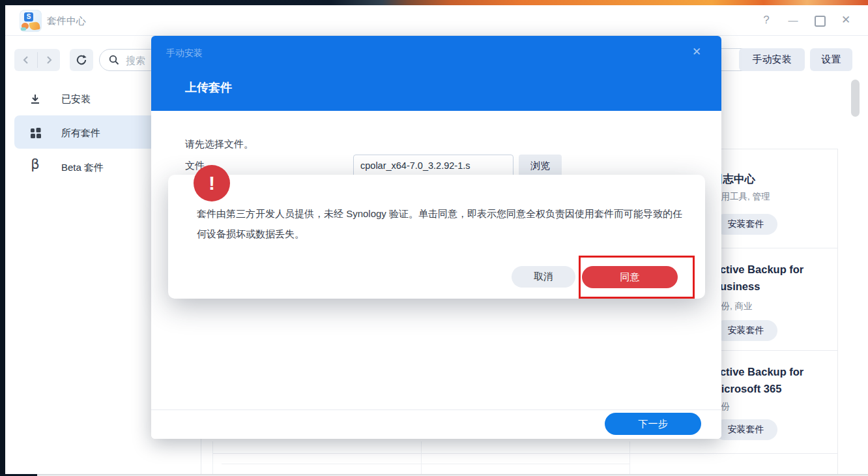 Image resolution: width=868 pixels, height=476 pixels. Describe the element at coordinates (433, 166) in the screenshot. I see `file-input: cpolar_x64-7.0_3.2.92-1.s` at that location.